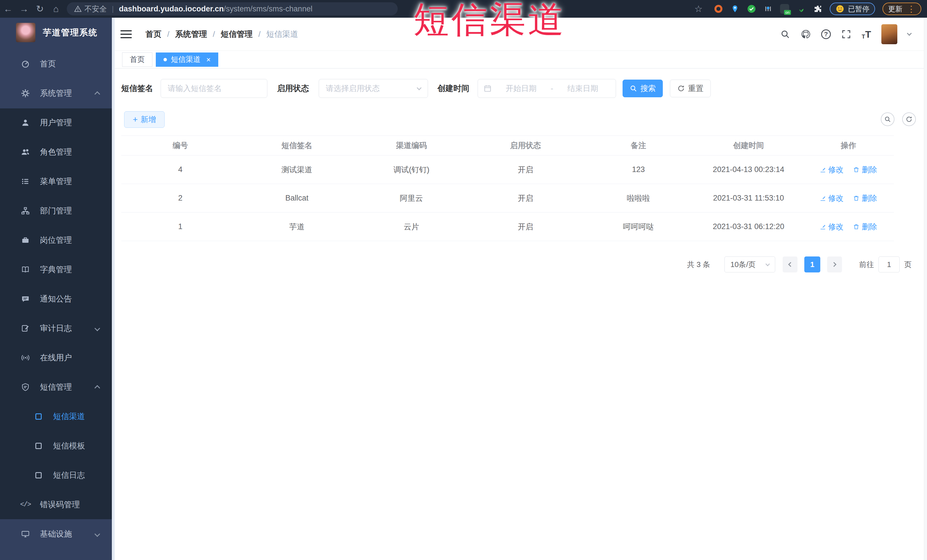 This screenshot has height=560, width=927. Describe the element at coordinates (698, 9) in the screenshot. I see `bookmark-star-icon: ☆` at that location.